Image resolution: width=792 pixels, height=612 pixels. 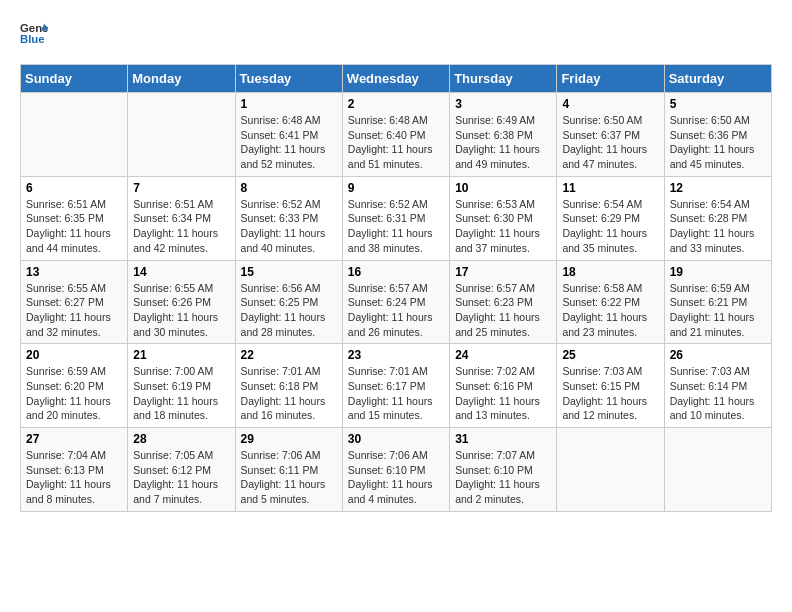 What do you see at coordinates (396, 386) in the screenshot?
I see `calendar-cell: 23Sunrise: 7:01 AM Sunset: 6:17 PM Dayli…` at bounding box center [396, 386].